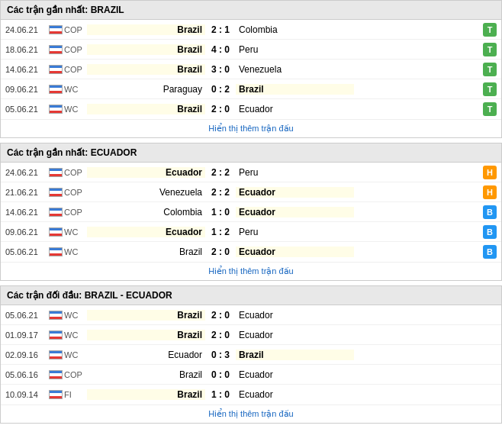 The image size is (502, 448). Describe the element at coordinates (220, 69) in the screenshot. I see `match-score: 3 : 0` at that location.